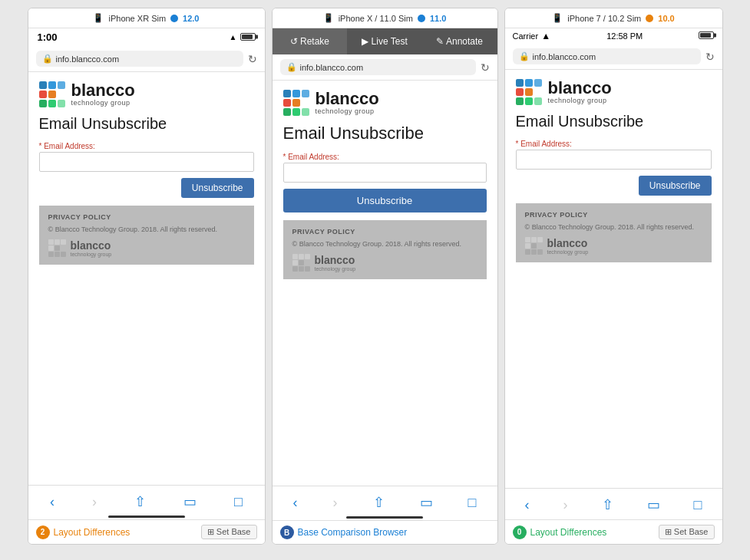 Image resolution: width=750 pixels, height=560 pixels. I want to click on logo-dot-r8, so click(529, 101).